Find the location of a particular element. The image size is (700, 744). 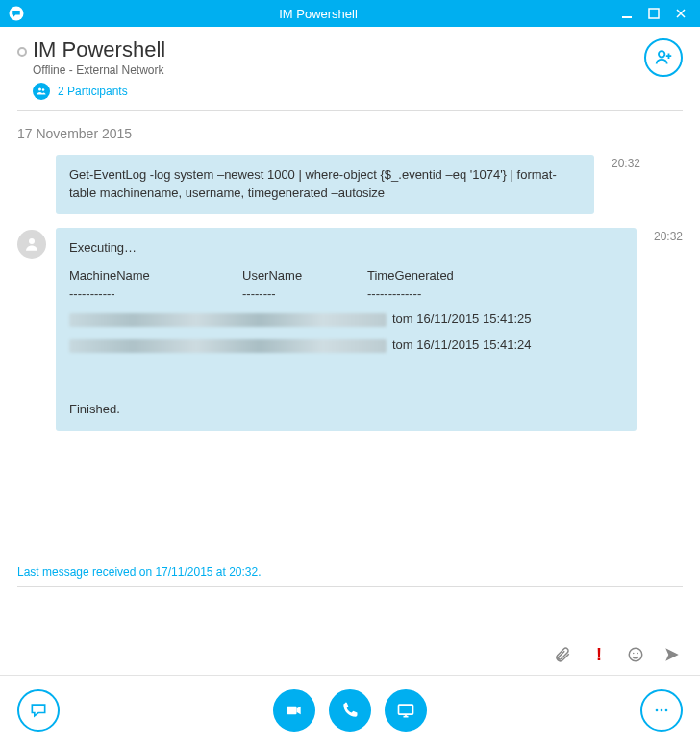

send-button is located at coordinates (672, 655).